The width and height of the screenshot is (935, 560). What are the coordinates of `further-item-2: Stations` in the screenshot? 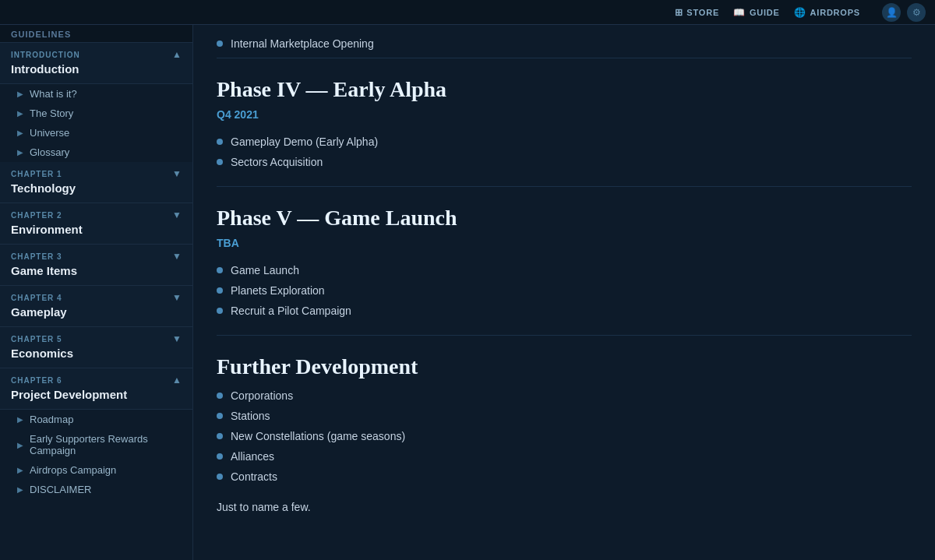 It's located at (564, 416).